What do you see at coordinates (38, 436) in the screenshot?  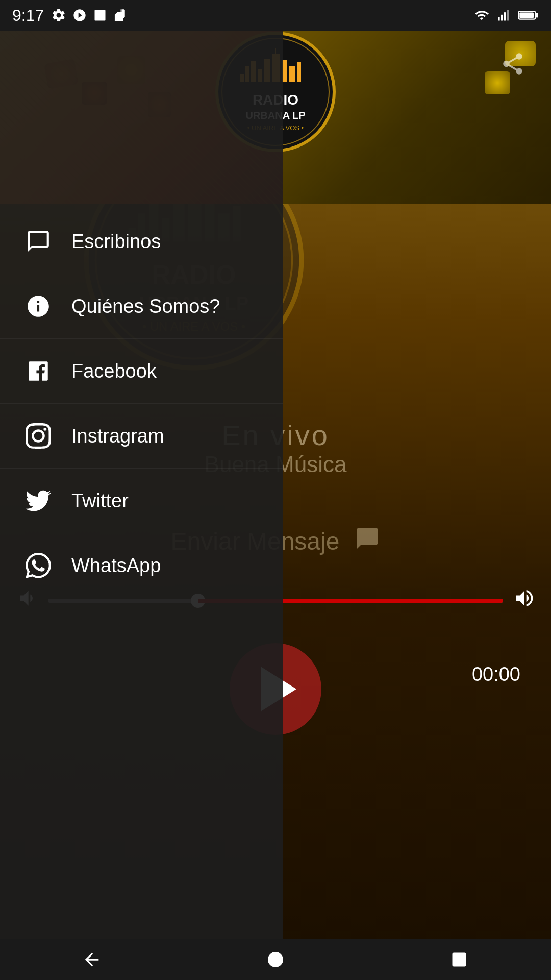 I see `instagram-icon` at bounding box center [38, 436].